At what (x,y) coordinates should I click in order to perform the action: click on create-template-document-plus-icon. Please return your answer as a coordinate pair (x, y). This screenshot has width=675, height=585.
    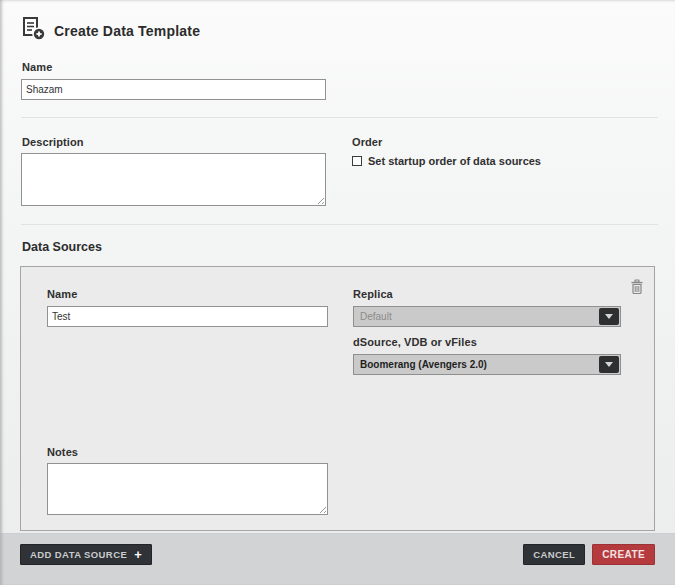
    Looking at the image, I should click on (34, 30).